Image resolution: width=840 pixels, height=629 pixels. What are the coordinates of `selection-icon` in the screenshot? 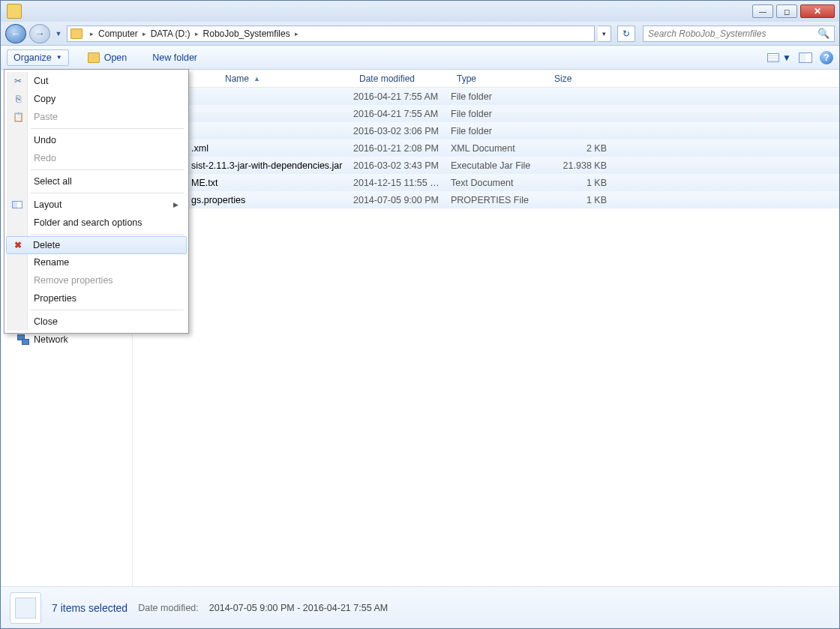 It's located at (26, 608).